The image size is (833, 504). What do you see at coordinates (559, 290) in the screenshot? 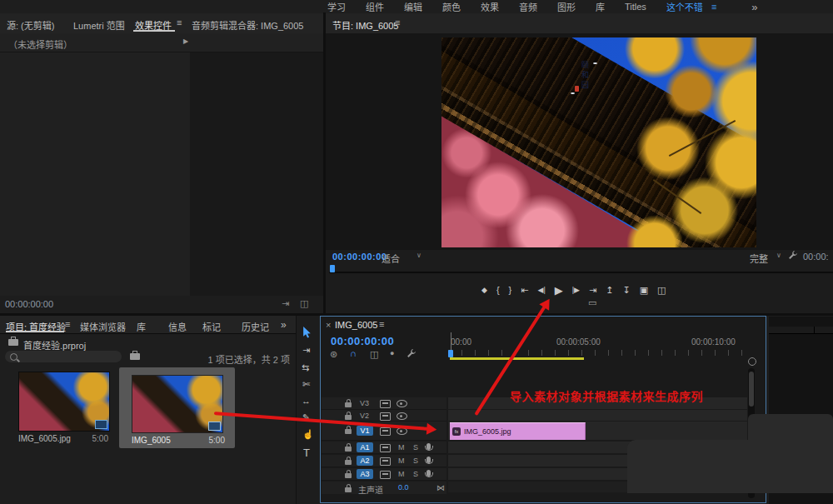
I see `play-button: ▶` at bounding box center [559, 290].